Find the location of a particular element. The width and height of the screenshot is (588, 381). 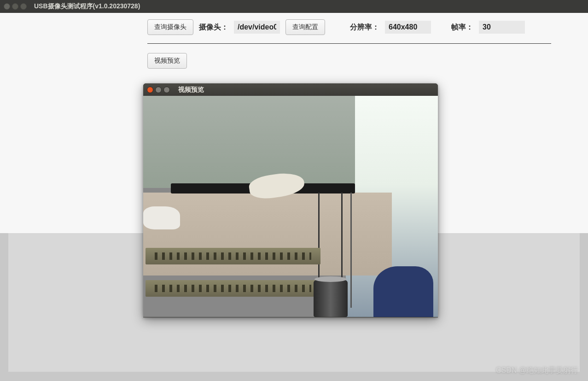

resolution-label: 分辨率： is located at coordinates (365, 28).